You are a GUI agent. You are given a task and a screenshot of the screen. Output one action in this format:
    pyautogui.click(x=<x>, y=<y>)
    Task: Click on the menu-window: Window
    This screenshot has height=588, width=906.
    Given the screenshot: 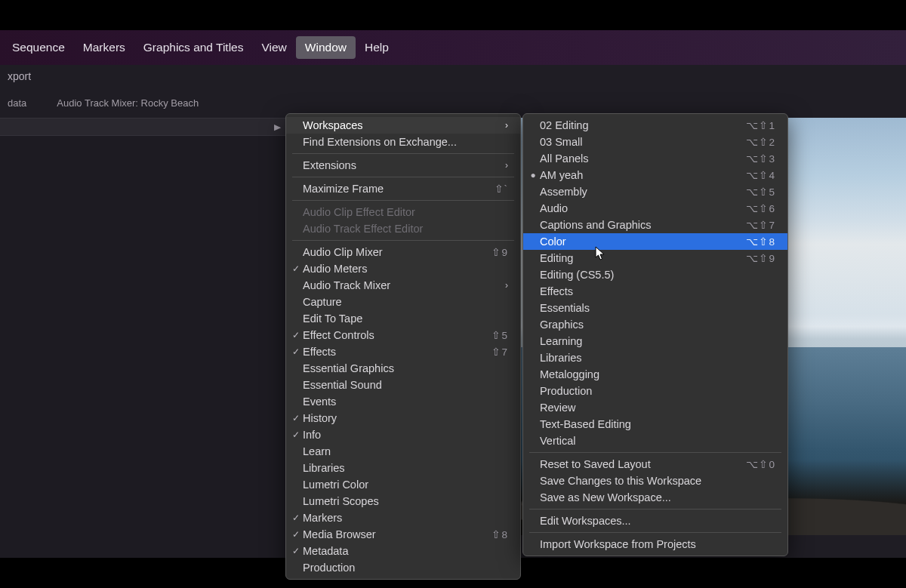 What is the action you would take?
    pyautogui.click(x=326, y=48)
    